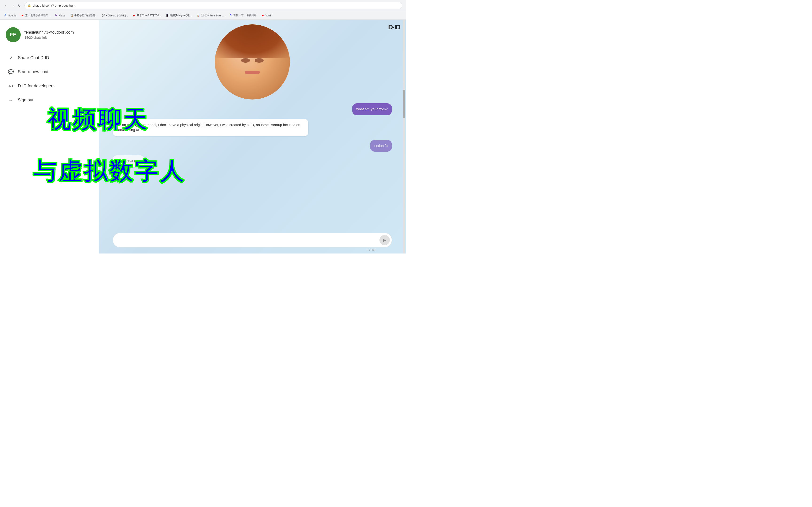 This screenshot has width=812, height=507. I want to click on menu-item-new-chat: 💬 Start a new chat, so click(49, 72).